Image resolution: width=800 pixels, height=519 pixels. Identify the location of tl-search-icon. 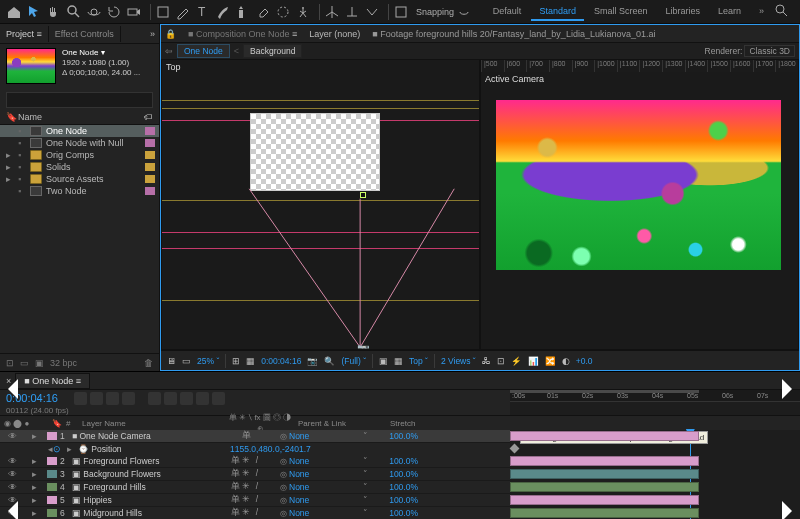
(80, 398).